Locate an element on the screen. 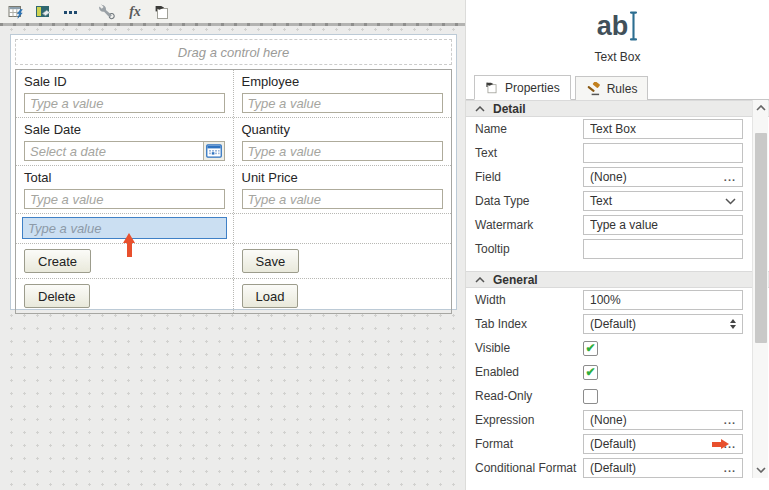 This screenshot has width=769, height=490. conditional-format-value: (Default) is located at coordinates (613, 468).